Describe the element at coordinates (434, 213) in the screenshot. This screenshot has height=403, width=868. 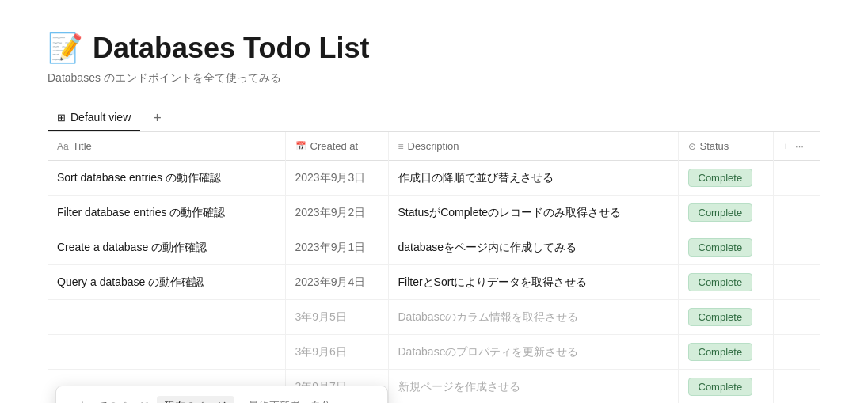
I see `table-row: Filter database entries の動作確認2023年9月2日St…` at that location.